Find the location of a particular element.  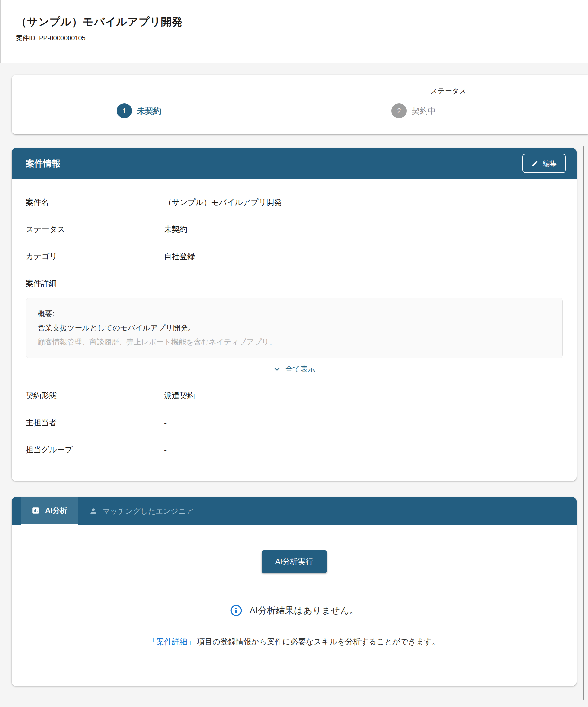

run-ai-analysis-button: AI分析実行 is located at coordinates (294, 562).